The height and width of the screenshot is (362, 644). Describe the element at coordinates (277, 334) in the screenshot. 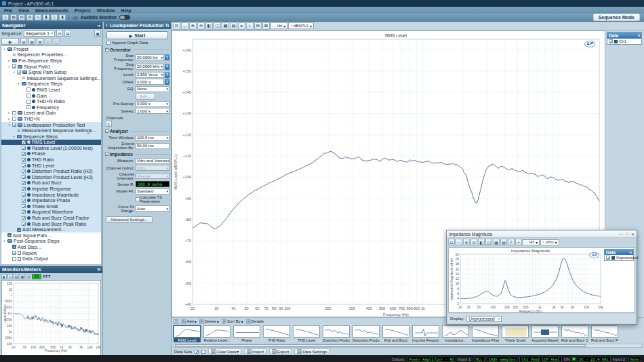

I see `thumbnail-thd-ratio: THD Ratio` at that location.